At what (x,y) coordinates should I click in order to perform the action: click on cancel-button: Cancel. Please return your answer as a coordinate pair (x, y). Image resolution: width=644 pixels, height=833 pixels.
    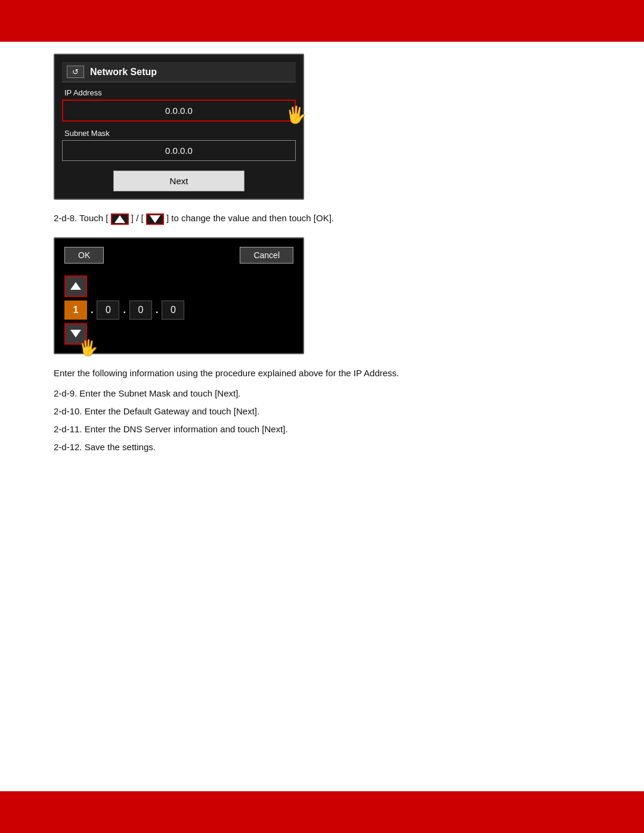
    Looking at the image, I should click on (267, 255).